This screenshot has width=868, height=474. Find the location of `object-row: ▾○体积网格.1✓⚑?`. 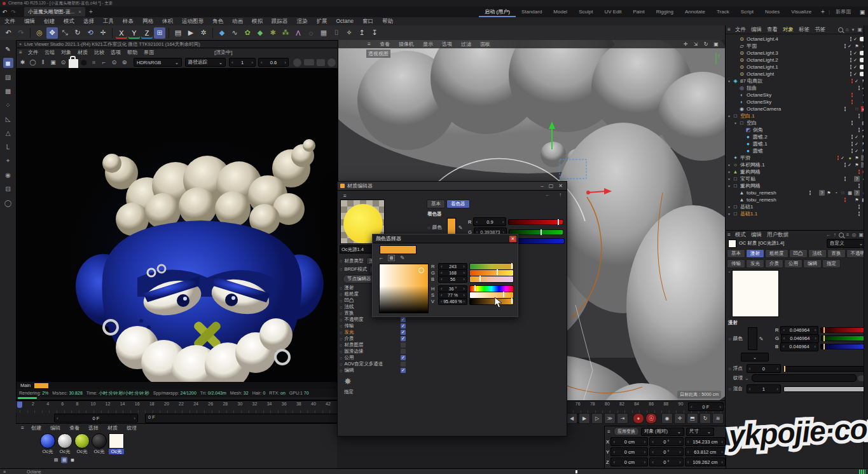

object-row: ▾○体积网格.1✓⚑? is located at coordinates (797, 165).